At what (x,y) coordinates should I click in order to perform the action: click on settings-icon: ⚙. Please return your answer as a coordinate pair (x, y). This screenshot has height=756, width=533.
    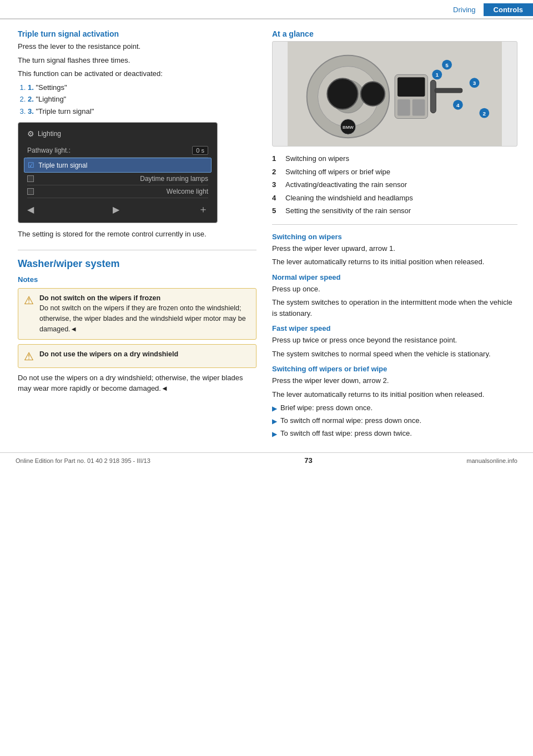
    Looking at the image, I should click on (31, 134).